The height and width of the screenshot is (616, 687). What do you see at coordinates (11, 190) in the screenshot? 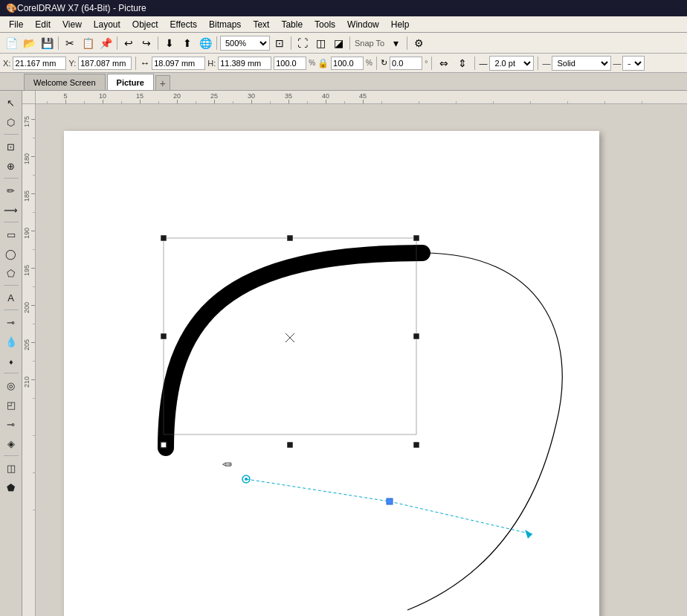
I see `tool-freehand: ✏` at bounding box center [11, 190].